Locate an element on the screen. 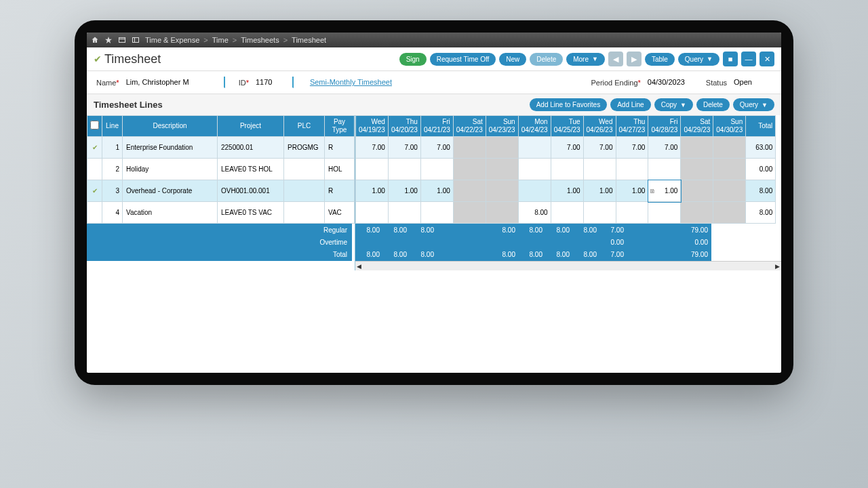  copy-line-button: Copy▼ is located at coordinates (674, 104).